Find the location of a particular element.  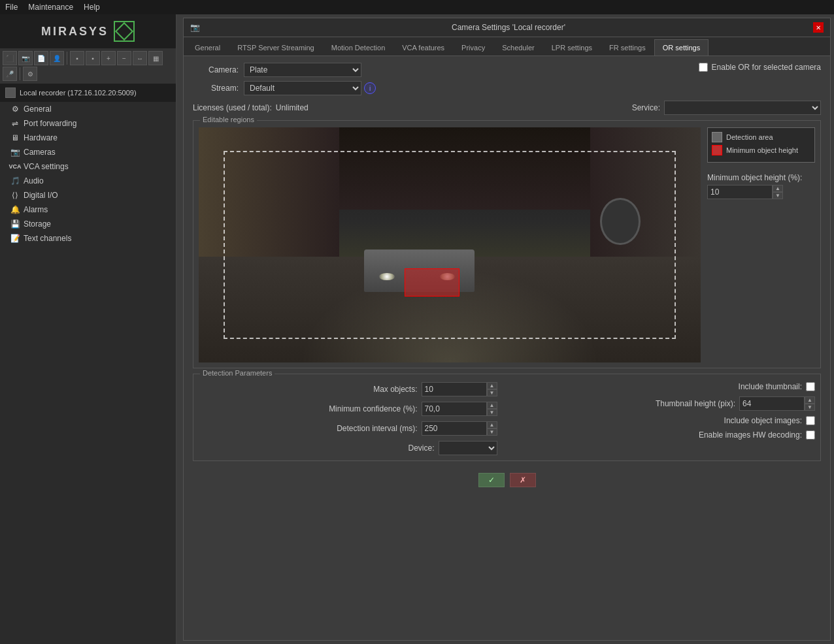

min-height-spin-buttons: ▲ ▼ is located at coordinates (778, 192).